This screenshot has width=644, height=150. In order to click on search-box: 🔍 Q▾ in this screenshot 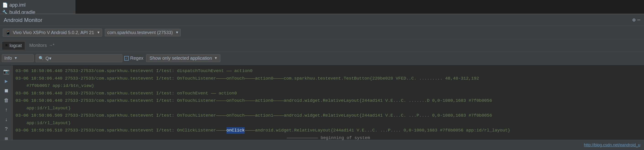, I will do `click(79, 58)`.